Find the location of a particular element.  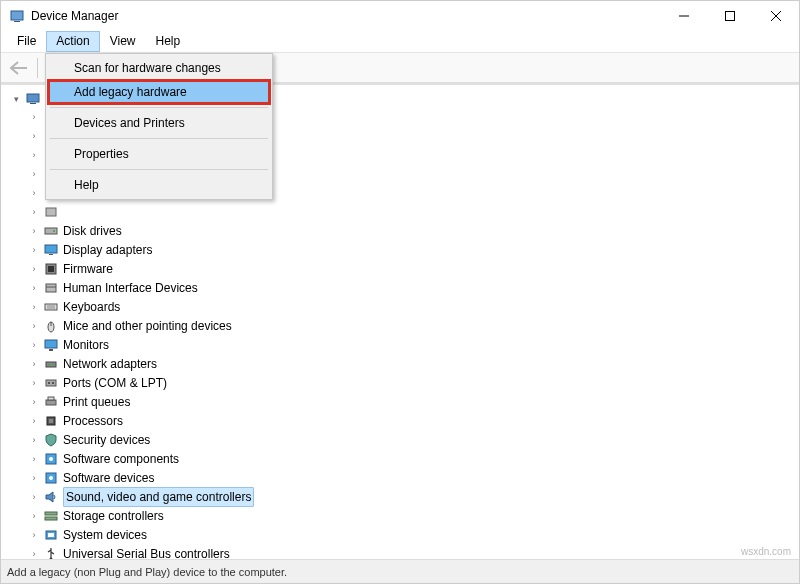

tree-item-label: Software components is located at coordinates (121, 459).